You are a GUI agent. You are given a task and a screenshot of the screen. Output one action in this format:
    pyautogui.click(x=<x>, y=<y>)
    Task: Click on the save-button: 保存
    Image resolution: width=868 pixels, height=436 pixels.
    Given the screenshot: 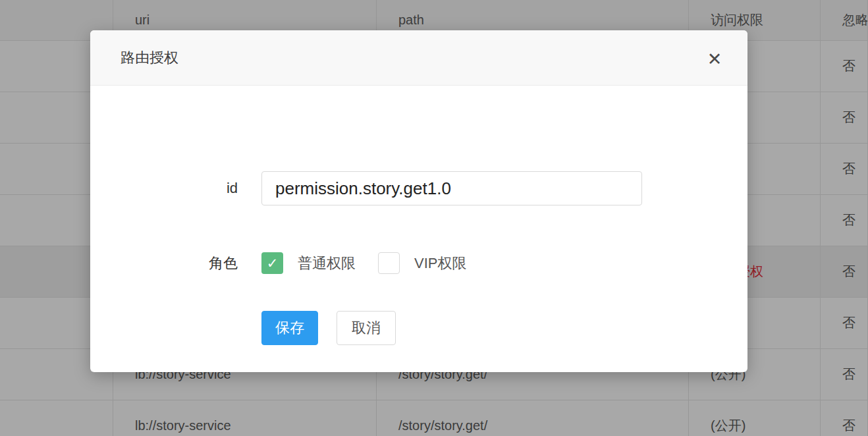 What is the action you would take?
    pyautogui.click(x=290, y=328)
    